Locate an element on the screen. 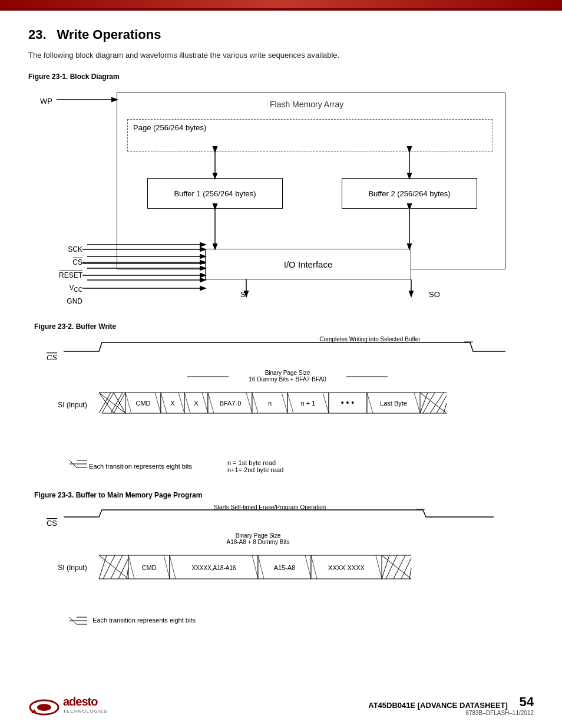 The height and width of the screenshot is (728, 562). footer-doc-sub: 8783B–DFLASH–11/2012 is located at coordinates (451, 713).